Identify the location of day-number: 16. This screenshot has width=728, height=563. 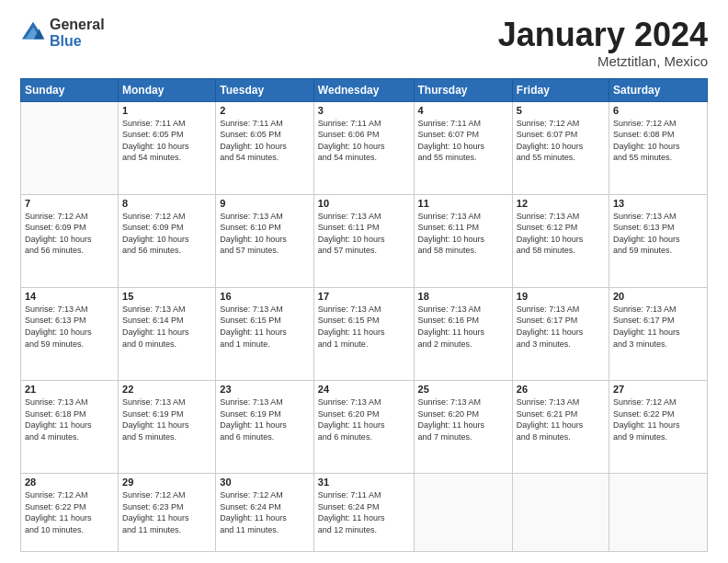
(265, 296).